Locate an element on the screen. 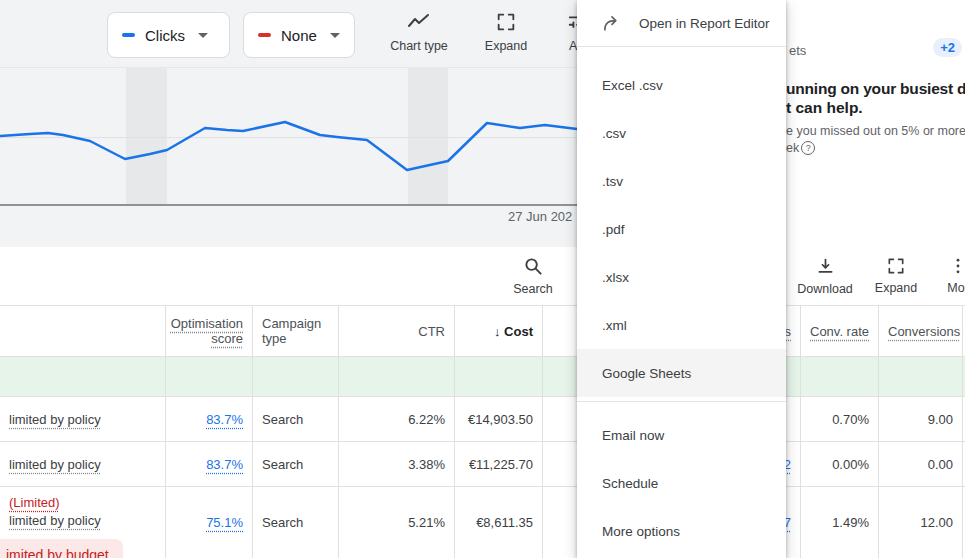  opt-score-cell: 75.1% is located at coordinates (208, 522).